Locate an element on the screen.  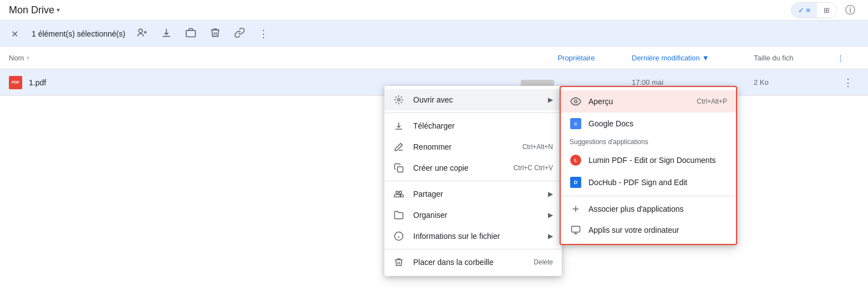
file-modified: 17:00 mai is located at coordinates (693, 82).